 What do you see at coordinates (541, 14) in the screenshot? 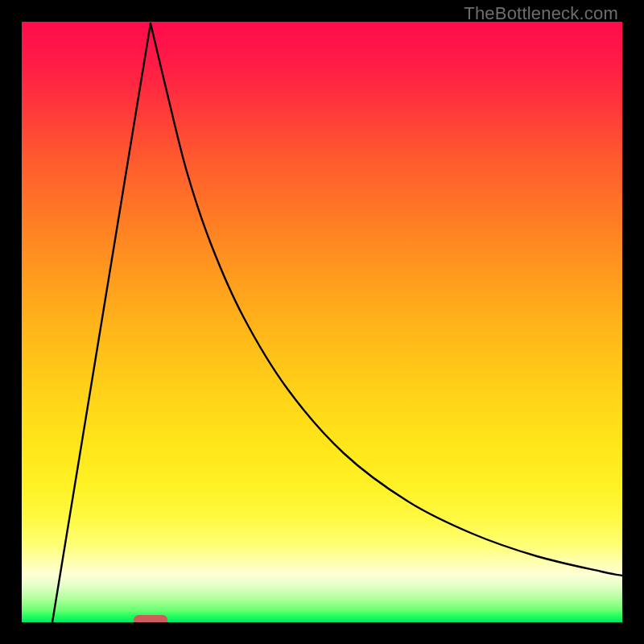
I see `attribution-text: TheBottleneck.com` at bounding box center [541, 14].